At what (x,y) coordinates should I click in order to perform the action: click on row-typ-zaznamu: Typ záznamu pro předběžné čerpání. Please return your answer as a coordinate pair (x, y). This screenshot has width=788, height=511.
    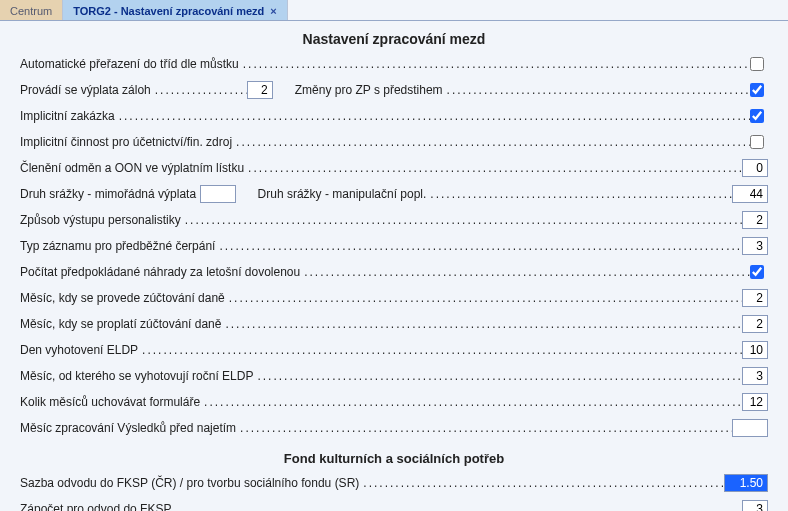
    Looking at the image, I should click on (394, 246).